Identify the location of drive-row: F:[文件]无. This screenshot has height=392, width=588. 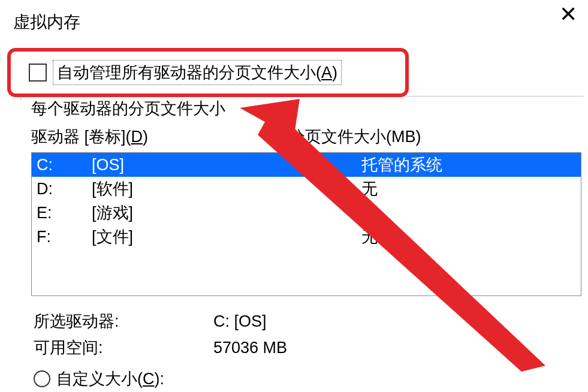
(306, 237).